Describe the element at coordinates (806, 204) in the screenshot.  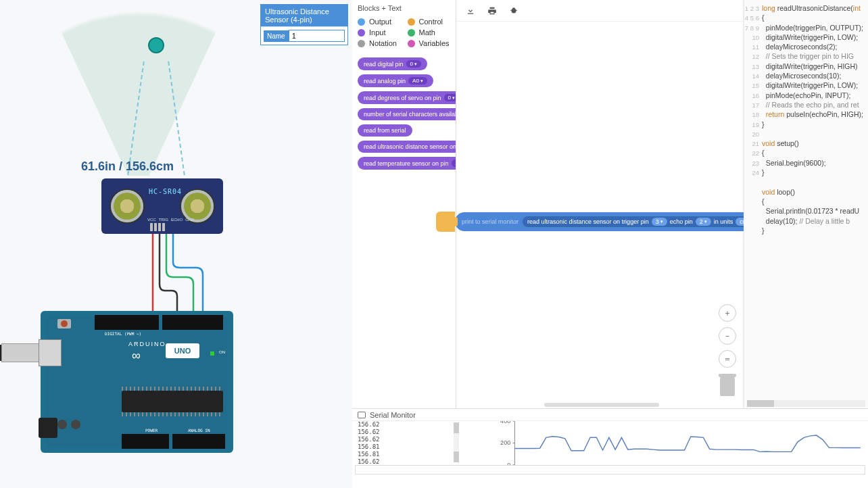
I see `code-panel: 1 2 3 4 5 6 7 8 9 10 11 12 13 14 15 16 1…` at that location.